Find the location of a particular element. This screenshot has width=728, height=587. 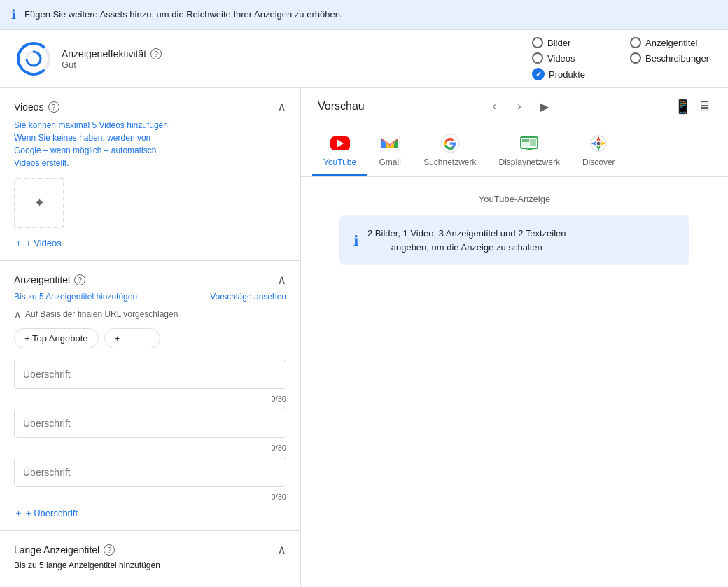

lange-chevron: ∧ is located at coordinates (281, 550).